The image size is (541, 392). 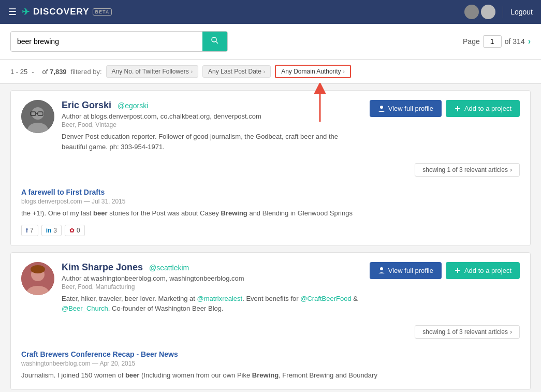 What do you see at coordinates (86, 71) in the screenshot?
I see `filtered-by-label: filtered by:` at bounding box center [86, 71].